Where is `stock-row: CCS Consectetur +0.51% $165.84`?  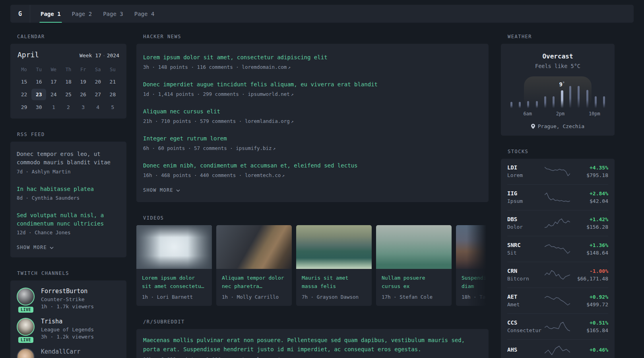 stock-row: CCS Consectetur +0.51% $165.84 is located at coordinates (558, 326).